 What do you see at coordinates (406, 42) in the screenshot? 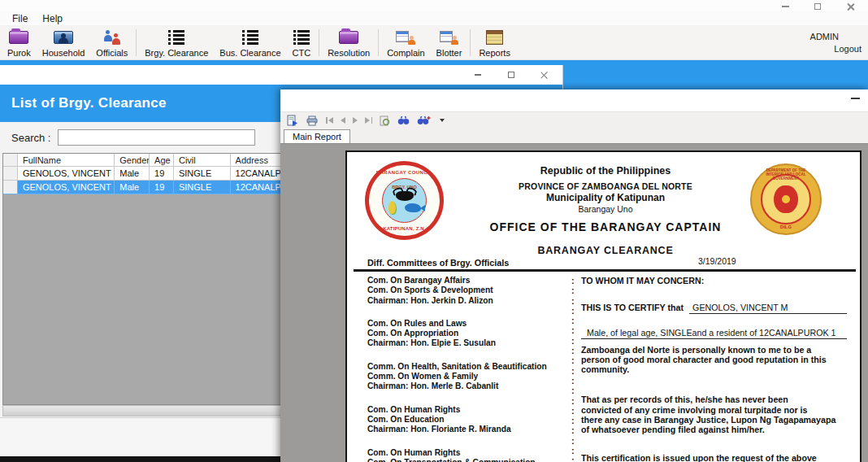
I see `toolbar-button-complain: Complain` at bounding box center [406, 42].